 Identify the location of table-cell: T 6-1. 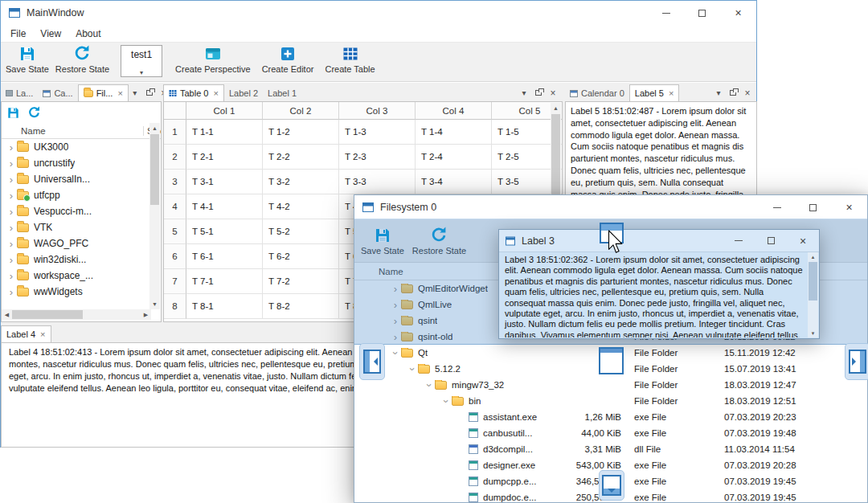
(225, 257).